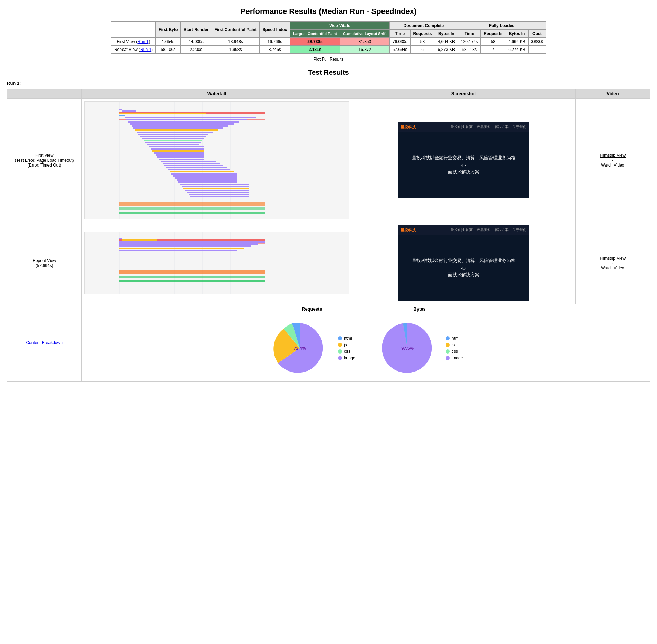  I want to click on cell-fv-lcp: 28.730s, so click(315, 42).